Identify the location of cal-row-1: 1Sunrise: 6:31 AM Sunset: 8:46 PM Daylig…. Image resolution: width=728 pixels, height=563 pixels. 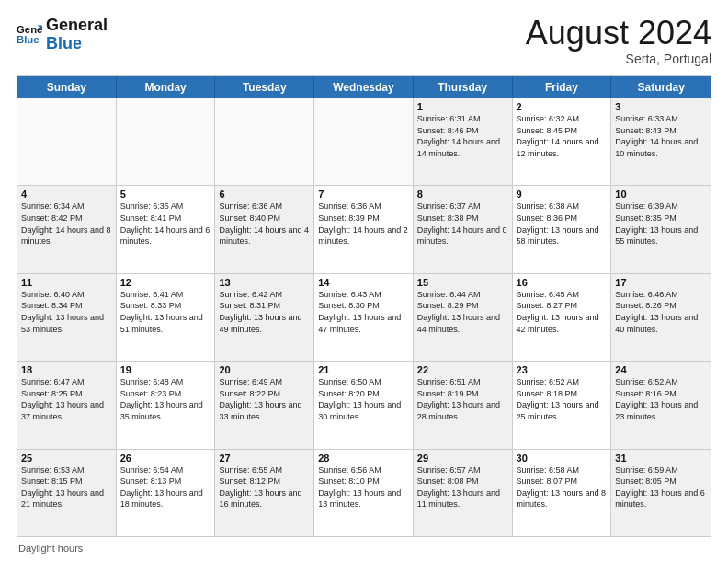
(364, 142).